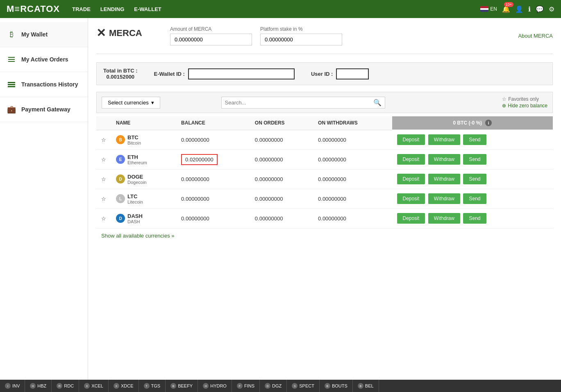  What do you see at coordinates (325, 179) in the screenshot?
I see `table-row: ☆ D DOGE Dogecoin 0.00000000 0.00000000 …` at bounding box center [325, 179].